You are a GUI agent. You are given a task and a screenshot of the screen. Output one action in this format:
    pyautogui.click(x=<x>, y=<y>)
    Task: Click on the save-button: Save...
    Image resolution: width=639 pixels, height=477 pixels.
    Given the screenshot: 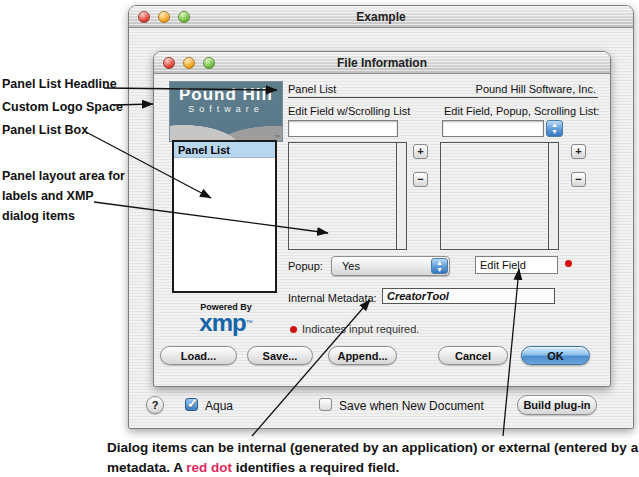 What is the action you would take?
    pyautogui.click(x=280, y=356)
    